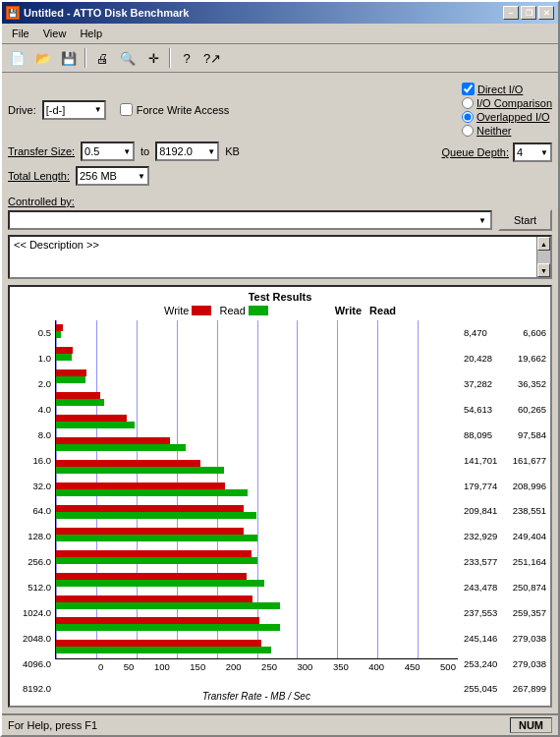 Image resolution: width=560 pixels, height=737 pixels. What do you see at coordinates (532, 409) in the screenshot?
I see `read-value: 60,265` at bounding box center [532, 409].